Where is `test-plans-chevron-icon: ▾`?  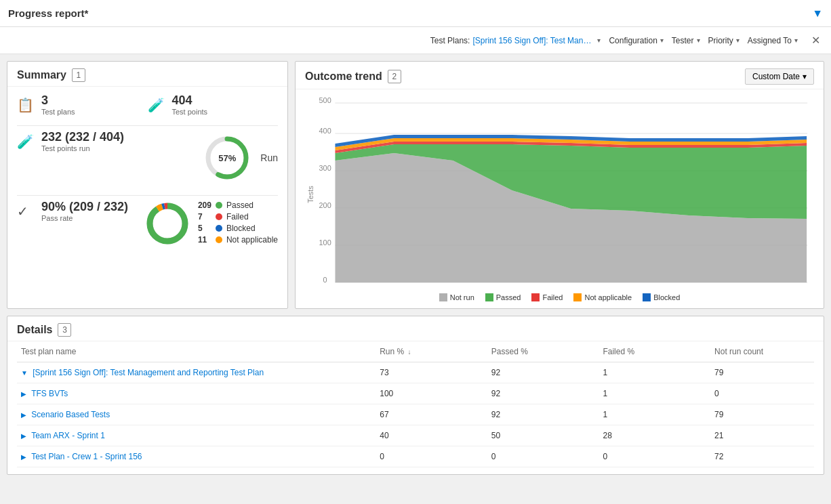
test-plans-chevron-icon: ▾ is located at coordinates (599, 41).